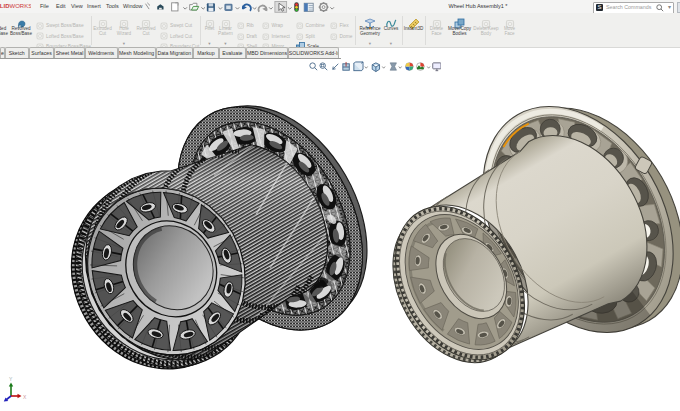  I want to click on svg-text: X, so click(25, 397).